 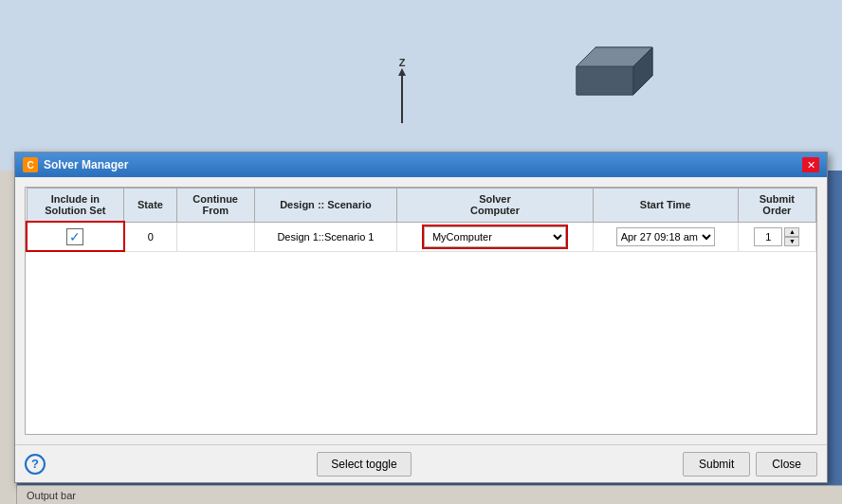 I want to click on bottom-right-area: Submit Close, so click(x=750, y=464).